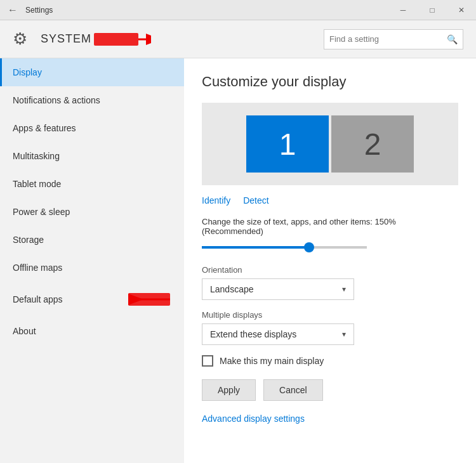 This screenshot has height=463, width=476. Describe the element at coordinates (330, 200) in the screenshot. I see `display-links: Identify Detect` at that location.